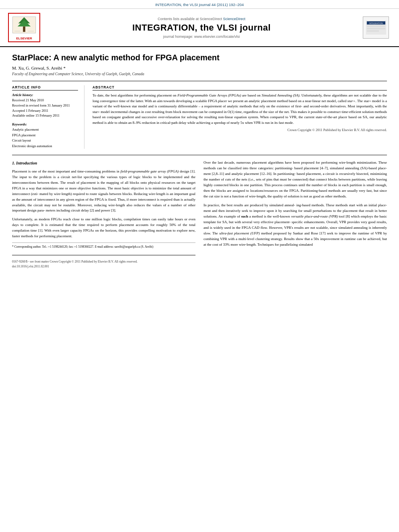 The height and width of the screenshot is (532, 399). Describe the element at coordinates (24, 39) in the screenshot. I see `elsevier-label: ELSEVIER` at that location.